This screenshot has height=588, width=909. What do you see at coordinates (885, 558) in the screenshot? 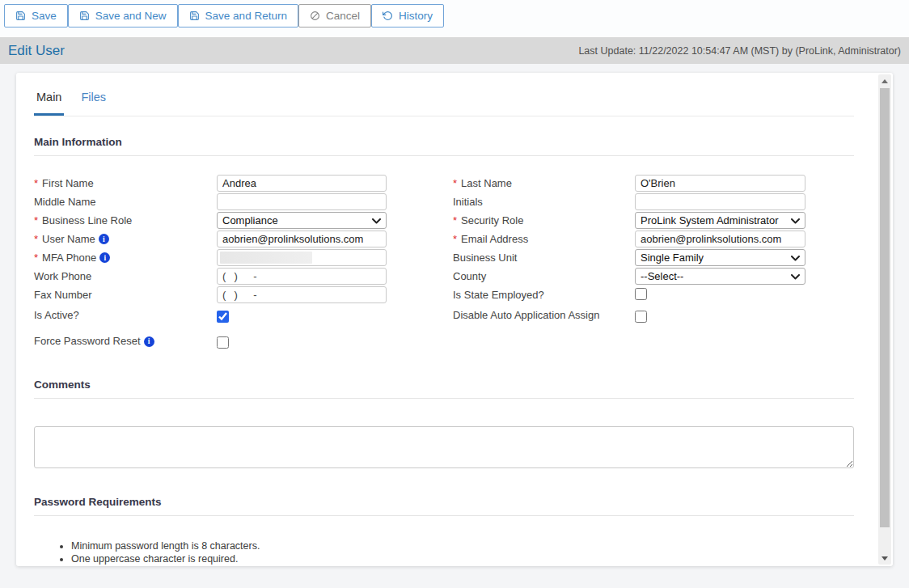
I see `scroll-down-button` at bounding box center [885, 558].